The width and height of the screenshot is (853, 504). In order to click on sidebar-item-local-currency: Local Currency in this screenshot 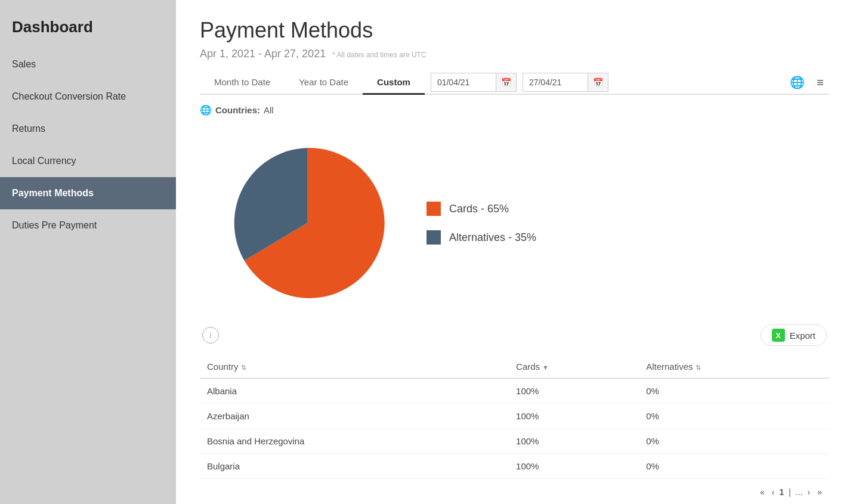, I will do `click(88, 161)`.